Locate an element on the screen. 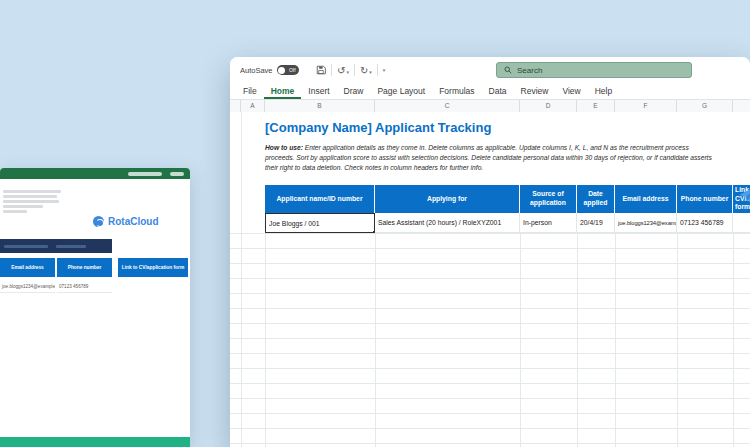 Image resolution: width=750 pixels, height=447 pixels. undo-icon: ↺ is located at coordinates (341, 70).